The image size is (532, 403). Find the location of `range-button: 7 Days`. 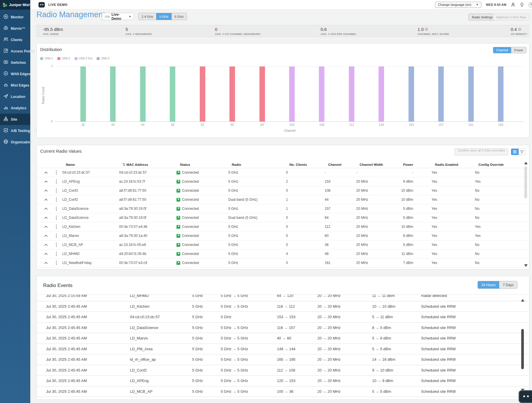

range-button: 7 Days is located at coordinates (508, 285).